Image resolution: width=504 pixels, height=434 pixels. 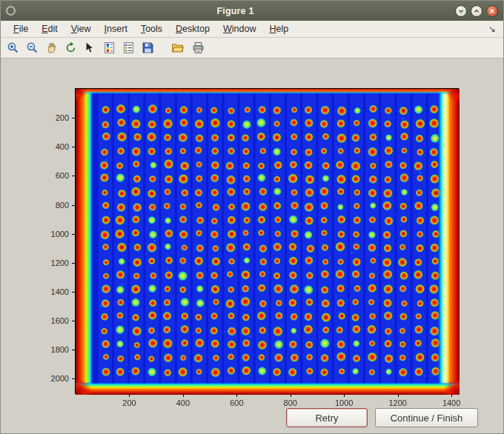 I want to click on chevron-up-icon, so click(x=477, y=11).